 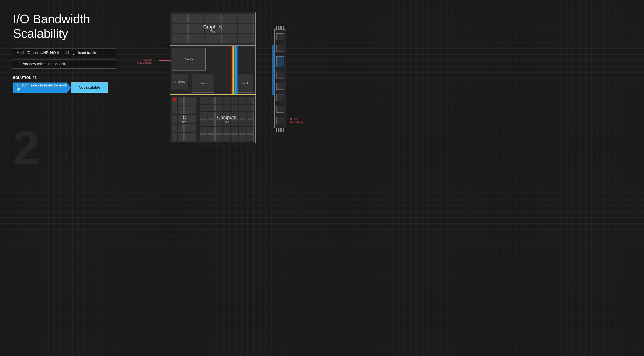 What do you see at coordinates (231, 70) in the screenshot?
I see `signal-red` at bounding box center [231, 70].